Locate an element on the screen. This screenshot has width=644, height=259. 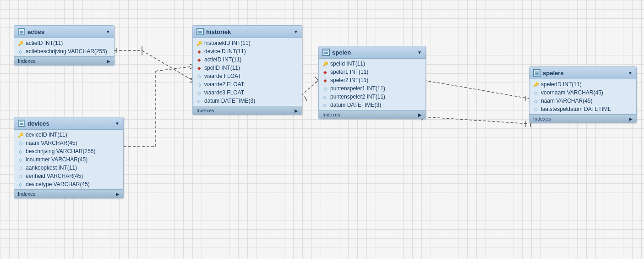
table-title-spelen: spelen is located at coordinates (342, 52).